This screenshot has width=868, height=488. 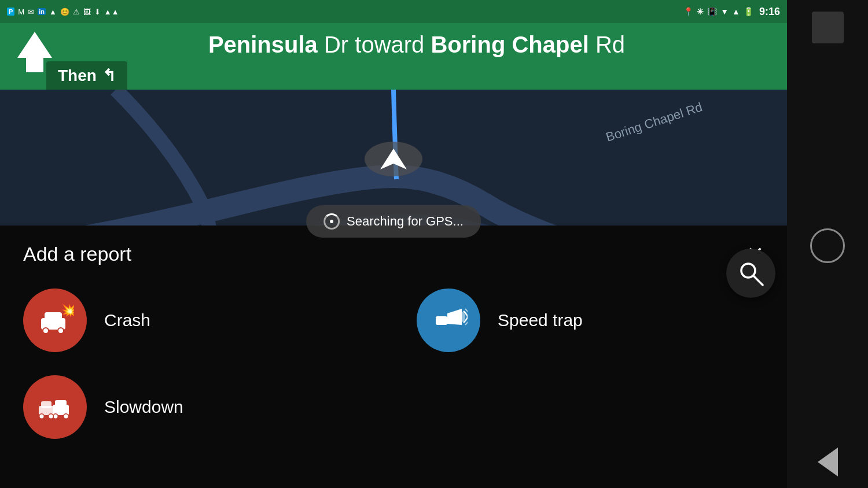 I want to click on clock: 9:16, so click(x=770, y=12).